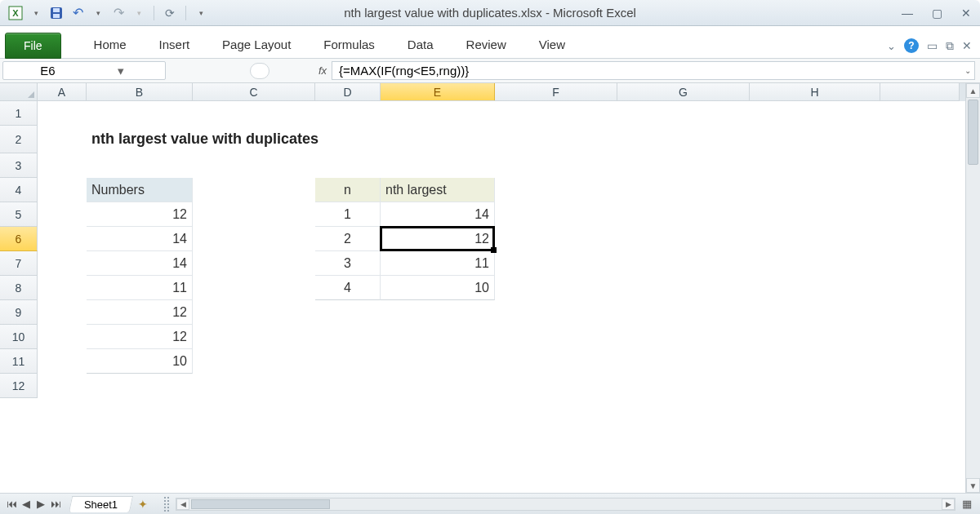 This screenshot has width=980, height=514. What do you see at coordinates (323, 70) in the screenshot?
I see `fx-icon: fx` at bounding box center [323, 70].